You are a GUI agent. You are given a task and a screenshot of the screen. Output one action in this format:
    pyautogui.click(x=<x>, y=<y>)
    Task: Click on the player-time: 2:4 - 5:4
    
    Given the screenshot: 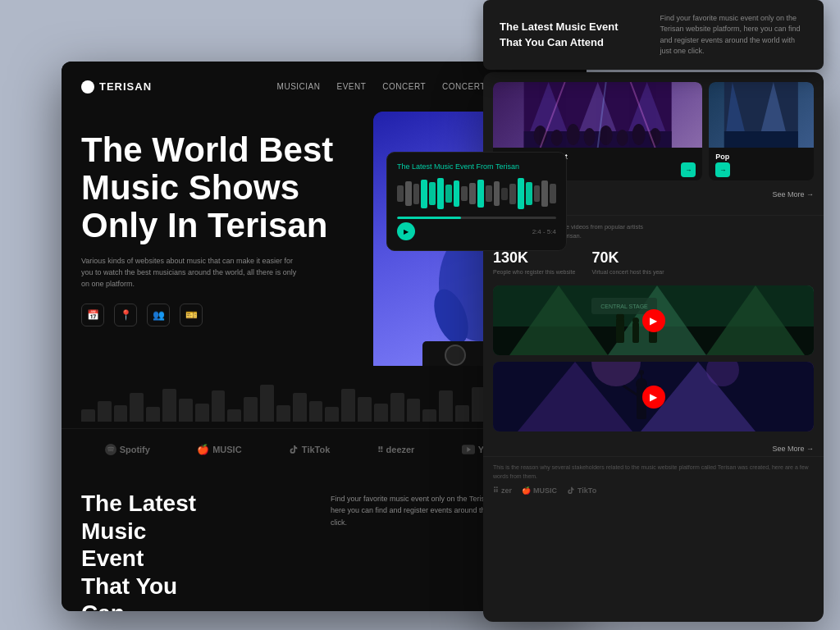 What is the action you would take?
    pyautogui.click(x=545, y=231)
    